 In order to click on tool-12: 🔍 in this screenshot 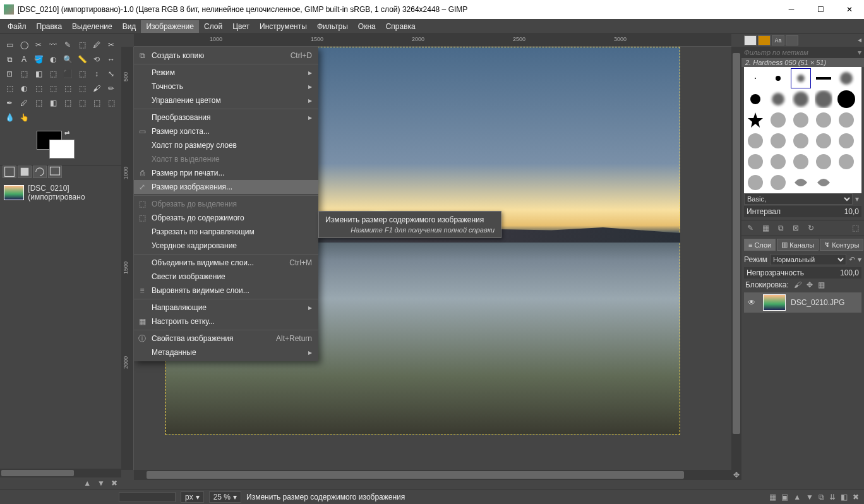, I will do `click(68, 59)`.